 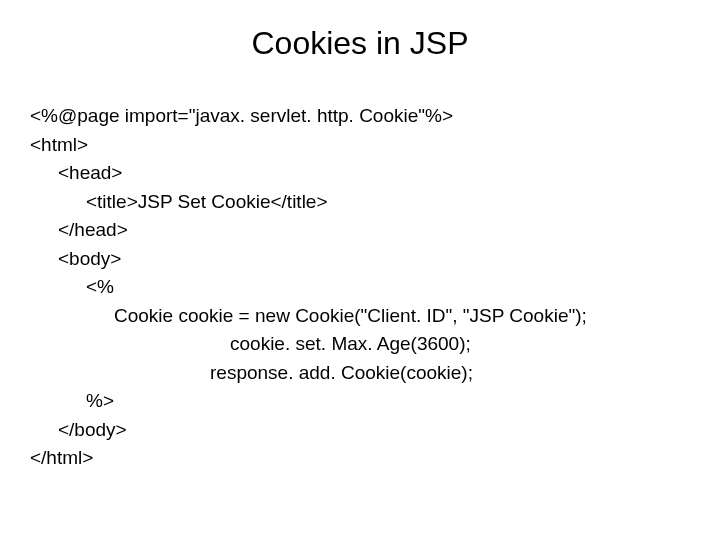 I want to click on code-line: response. add. Cookie(cookie);, so click(x=360, y=374).